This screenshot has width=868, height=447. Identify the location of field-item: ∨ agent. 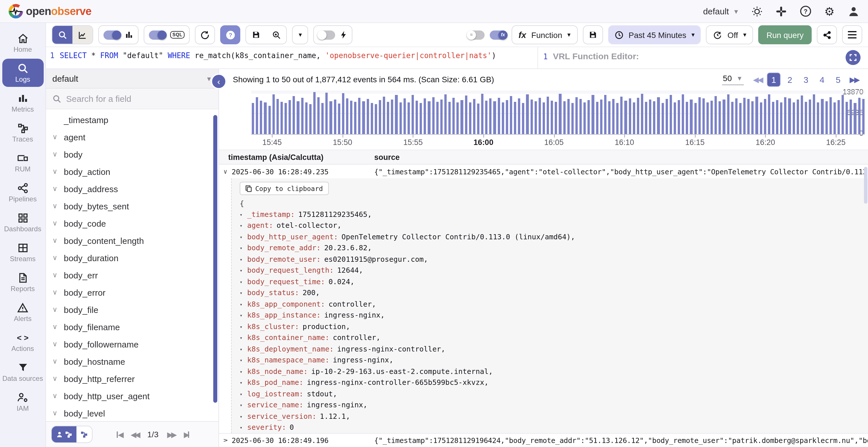
(132, 137).